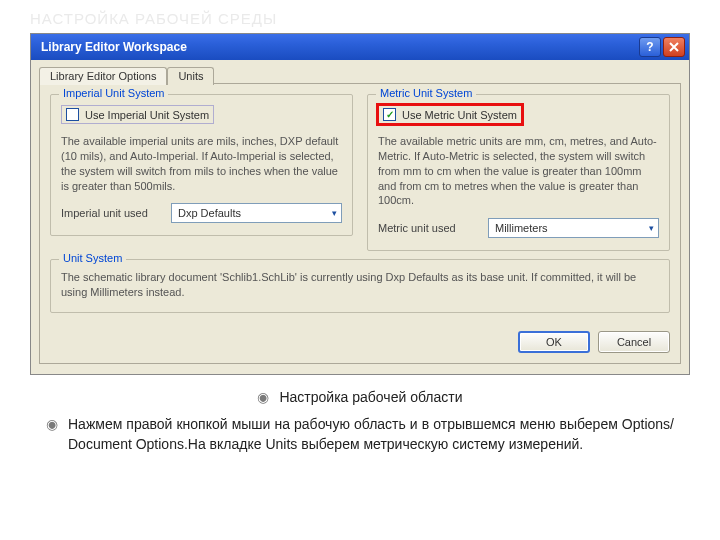 This screenshot has height=540, width=720. What do you see at coordinates (360, 47) in the screenshot?
I see `titlebar: Library Editor Workspace ?` at bounding box center [360, 47].